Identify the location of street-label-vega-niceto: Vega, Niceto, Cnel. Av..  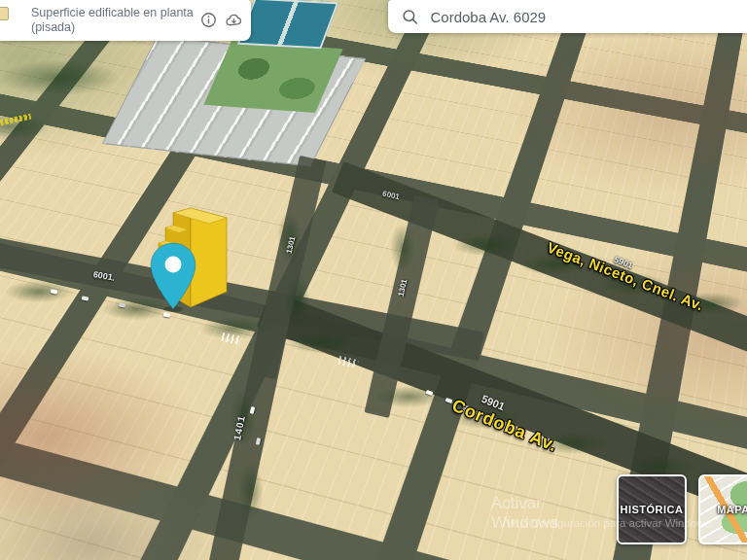
(625, 276).